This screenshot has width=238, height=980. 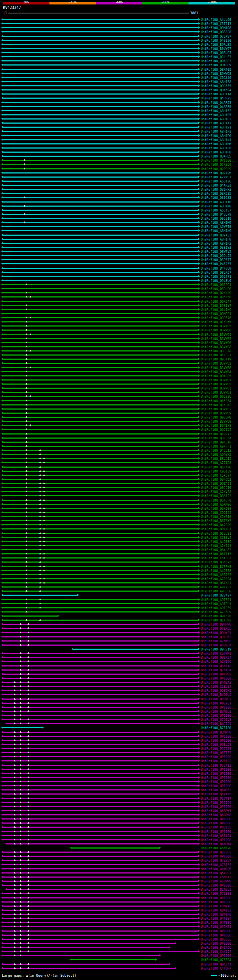 I want to click on hit-label: UniRef100_A5WFT0, so click(x=216, y=227).